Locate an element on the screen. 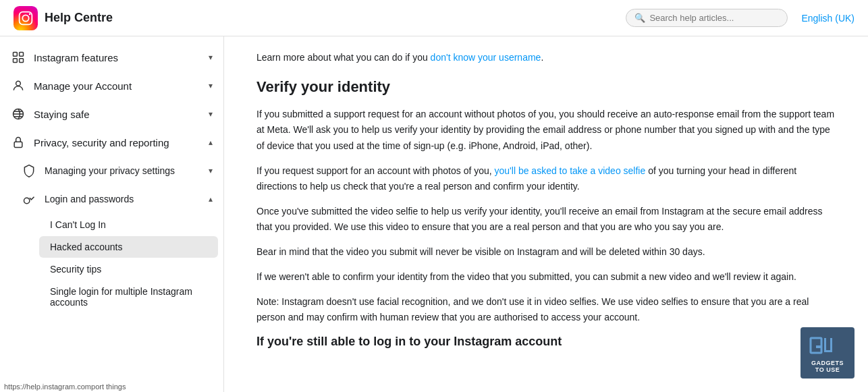  site-title: Help Centre is located at coordinates (78, 18).